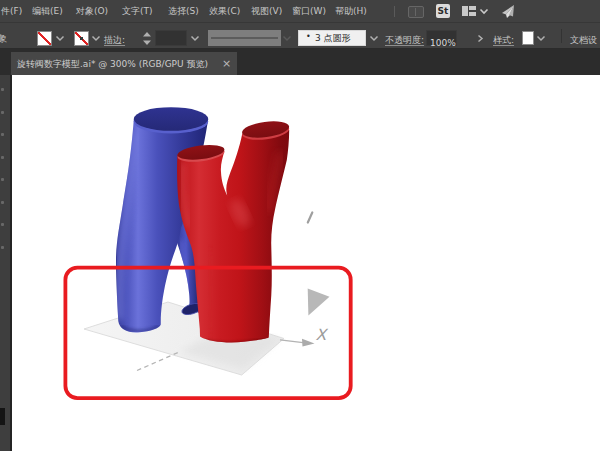 This screenshot has height=451, width=600. What do you see at coordinates (322, 335) in the screenshot?
I see `x-axis-label: X` at bounding box center [322, 335].